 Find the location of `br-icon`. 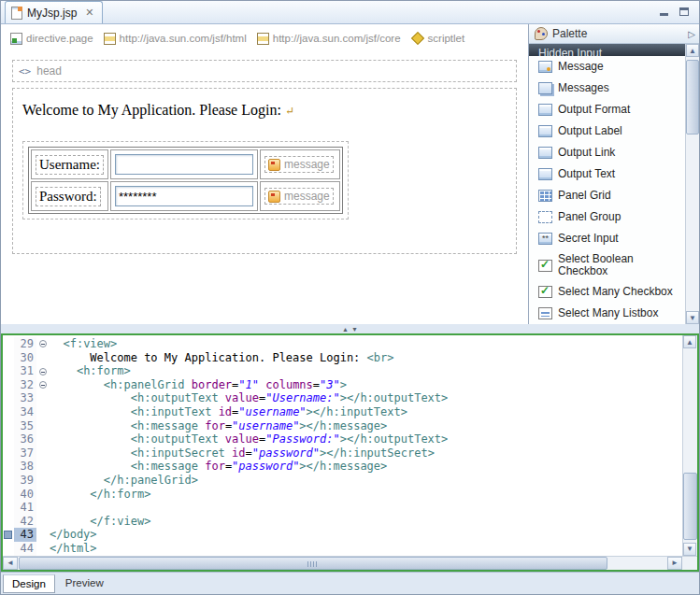

br-icon is located at coordinates (290, 110).